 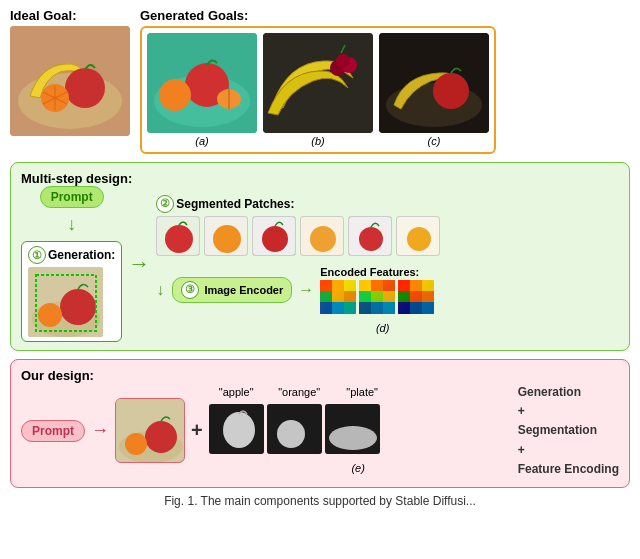 What do you see at coordinates (72, 255) in the screenshot?
I see `step1-label: ① Generation:` at bounding box center [72, 255].